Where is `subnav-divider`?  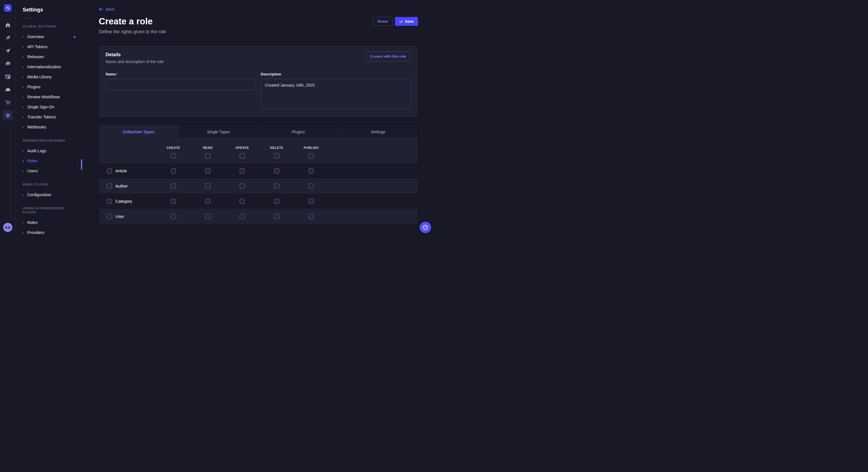 subnav-divider is located at coordinates (26, 18).